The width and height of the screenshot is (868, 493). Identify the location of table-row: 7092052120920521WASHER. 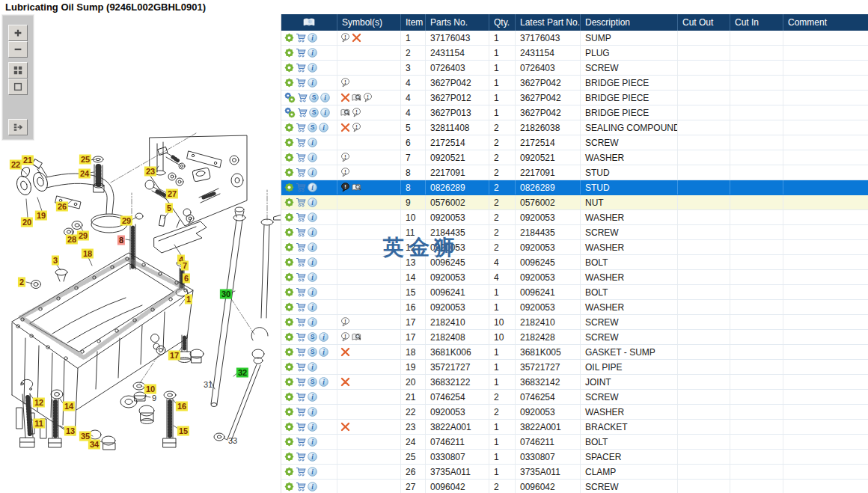
(575, 158).